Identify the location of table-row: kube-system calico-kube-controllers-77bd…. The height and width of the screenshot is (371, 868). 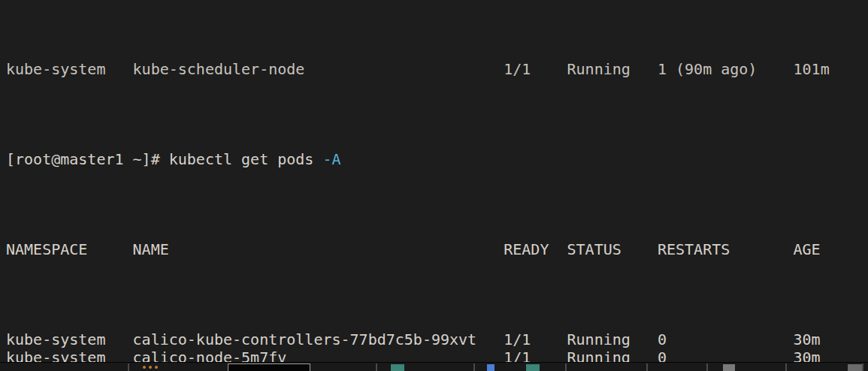
(437, 339).